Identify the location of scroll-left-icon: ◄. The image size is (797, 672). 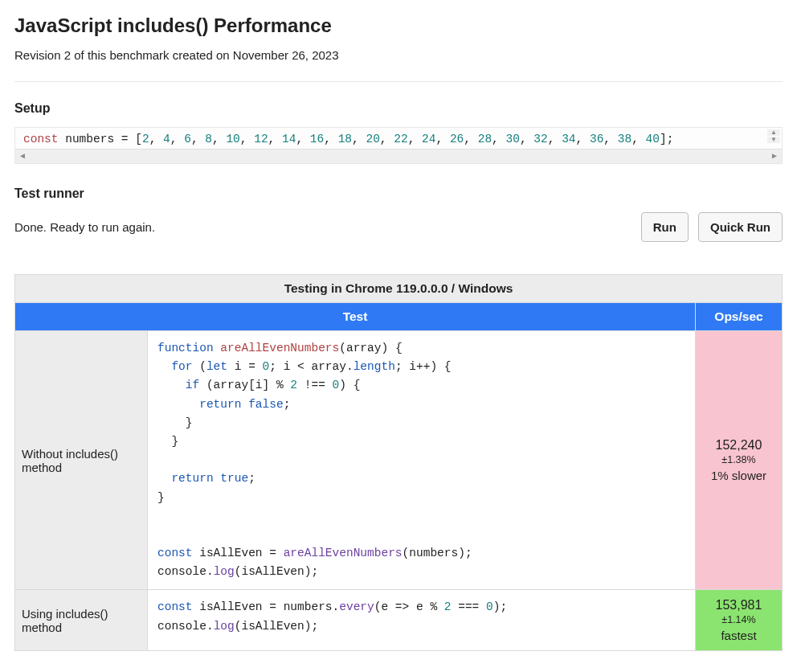
(22, 156).